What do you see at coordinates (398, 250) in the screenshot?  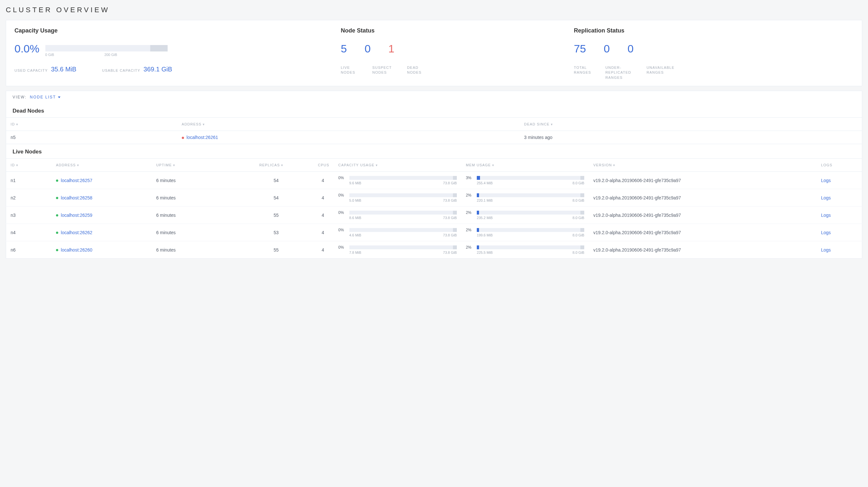 I see `cell-capacity-usage: 0%7.8 MiB73.8 GiB` at bounding box center [398, 250].